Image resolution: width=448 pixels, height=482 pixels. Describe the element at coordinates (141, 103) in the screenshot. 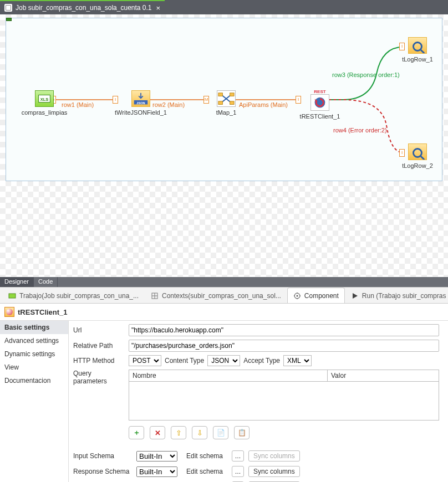

I see `svg-text: JSON` at that location.